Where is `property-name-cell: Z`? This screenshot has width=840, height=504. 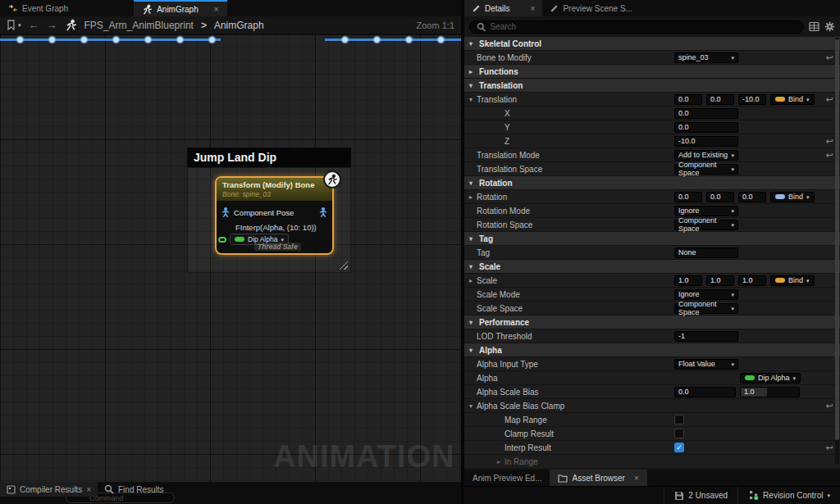 property-name-cell: Z is located at coordinates (569, 141).